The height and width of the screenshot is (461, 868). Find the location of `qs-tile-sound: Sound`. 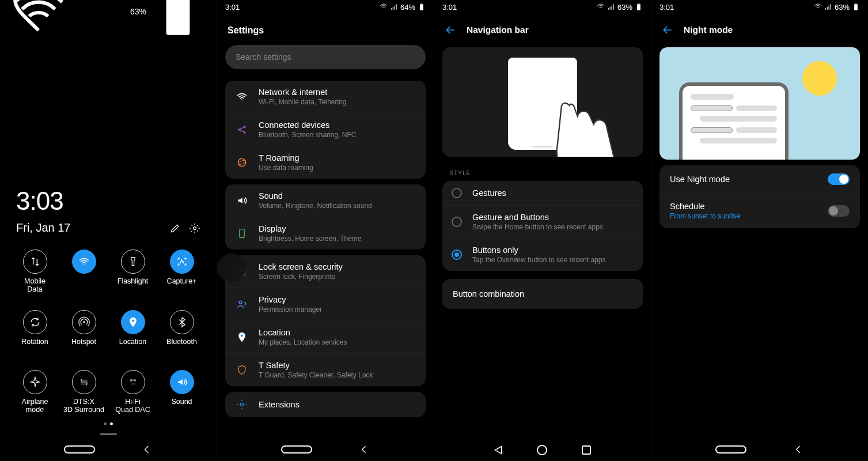

qs-tile-sound: Sound is located at coordinates (182, 392).